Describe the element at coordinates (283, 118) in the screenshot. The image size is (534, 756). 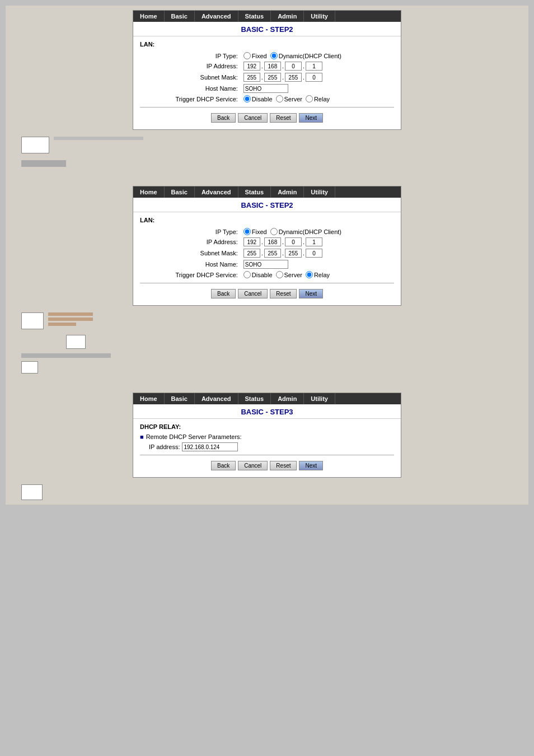
I see `reset-button-1: Reset` at that location.